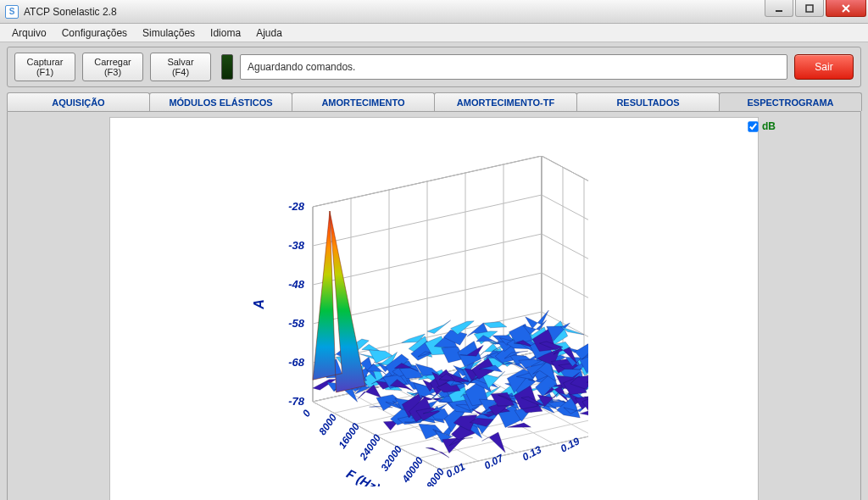 The height and width of the screenshot is (500, 868). I want to click on menu-arquivo: Arquivo, so click(29, 33).